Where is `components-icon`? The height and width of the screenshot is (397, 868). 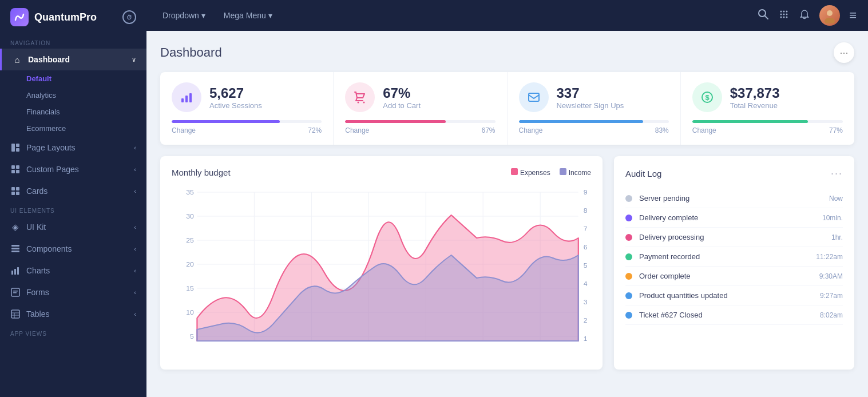
components-icon is located at coordinates (15, 249).